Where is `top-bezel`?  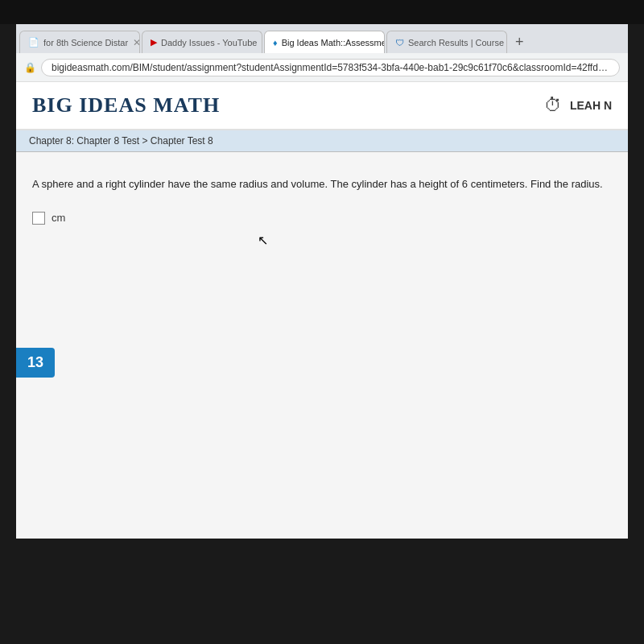 top-bezel is located at coordinates (322, 12).